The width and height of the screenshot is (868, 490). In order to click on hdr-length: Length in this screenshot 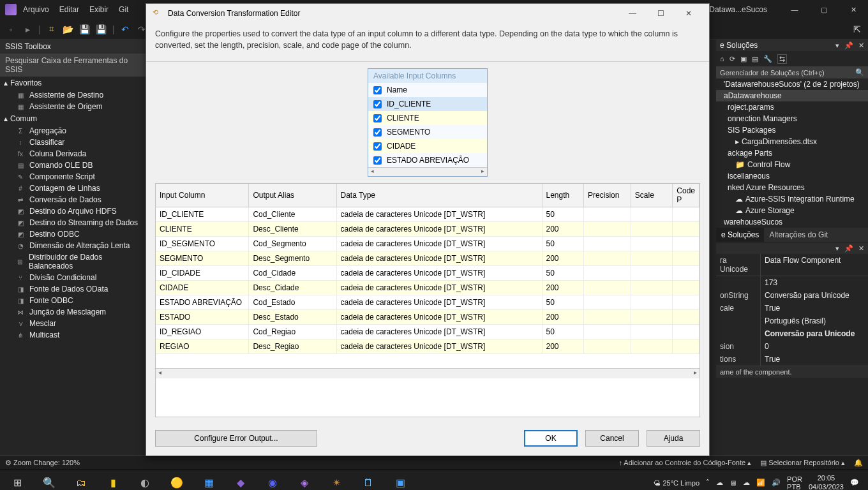, I will do `click(563, 195)`.